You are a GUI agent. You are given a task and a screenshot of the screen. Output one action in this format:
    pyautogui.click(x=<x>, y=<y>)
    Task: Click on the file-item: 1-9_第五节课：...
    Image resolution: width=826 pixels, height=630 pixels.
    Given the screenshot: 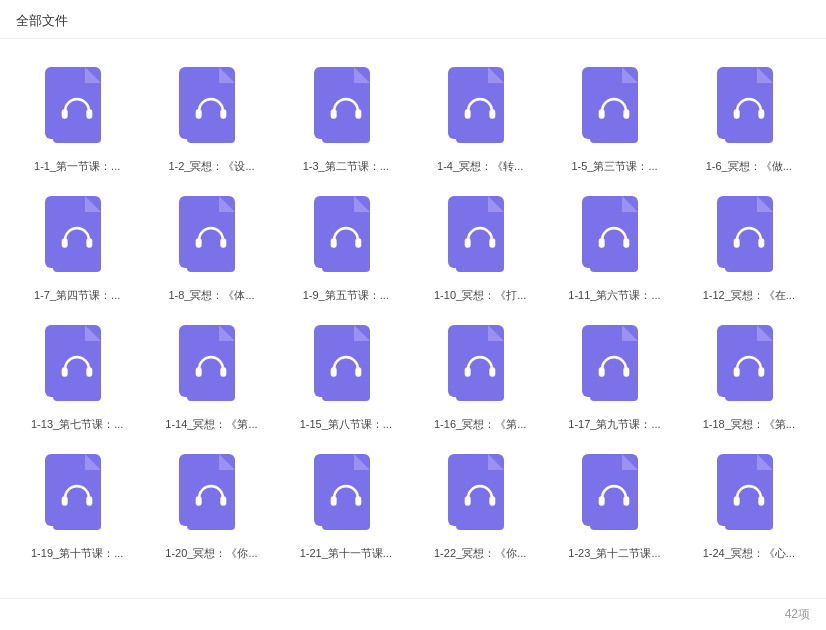 What is the action you would take?
    pyautogui.click(x=346, y=248)
    